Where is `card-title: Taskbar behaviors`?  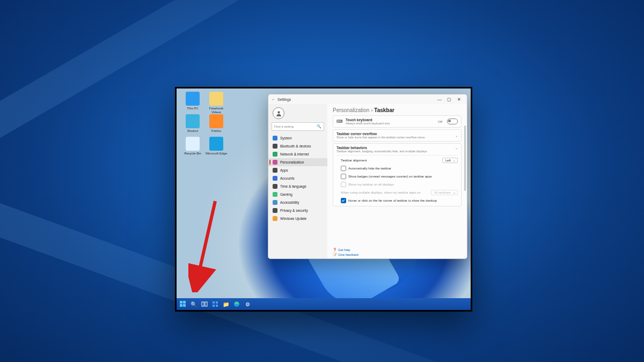 card-title: Taskbar behaviors is located at coordinates (382, 148).